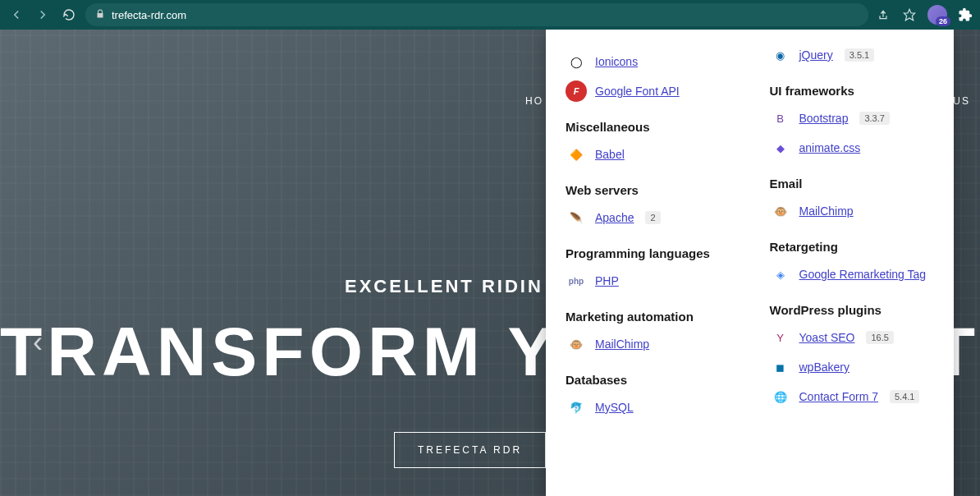 This screenshot has height=496, width=980. What do you see at coordinates (852, 263) in the screenshot?
I see `tech-section: Retargeting◈Google Remarketing Tag` at bounding box center [852, 263].